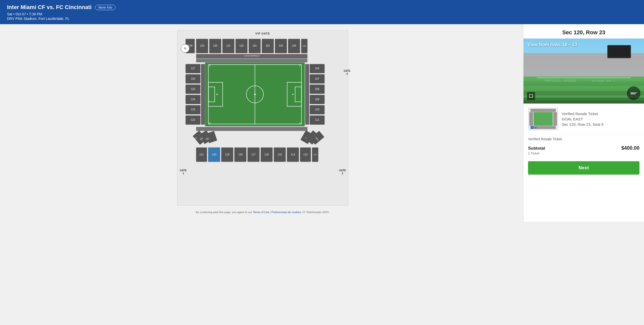 This screenshot has height=325, width=644. I want to click on svg-text: 106, so click(317, 69).